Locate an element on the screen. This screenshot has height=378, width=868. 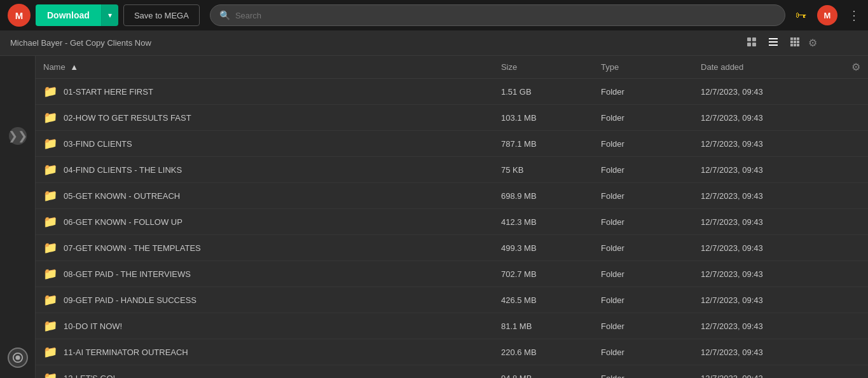
col-header-name: Name ▲ is located at coordinates (265, 67).